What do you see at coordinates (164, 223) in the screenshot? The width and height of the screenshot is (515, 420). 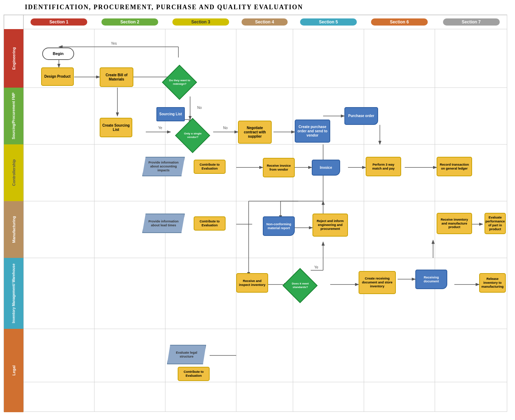 I see `provide-lead-node: Provide information about lead times` at bounding box center [164, 223].